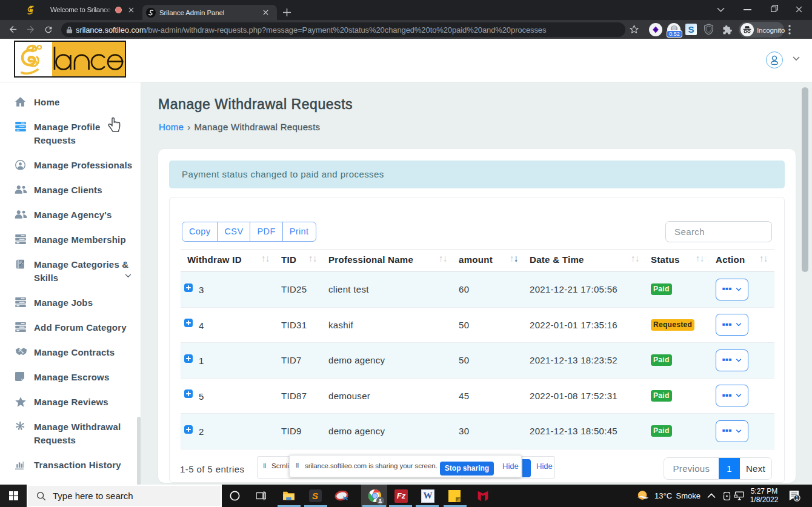 This screenshot has width=812, height=507. Describe the element at coordinates (797, 498) in the screenshot. I see `svg-text: 1` at that location.